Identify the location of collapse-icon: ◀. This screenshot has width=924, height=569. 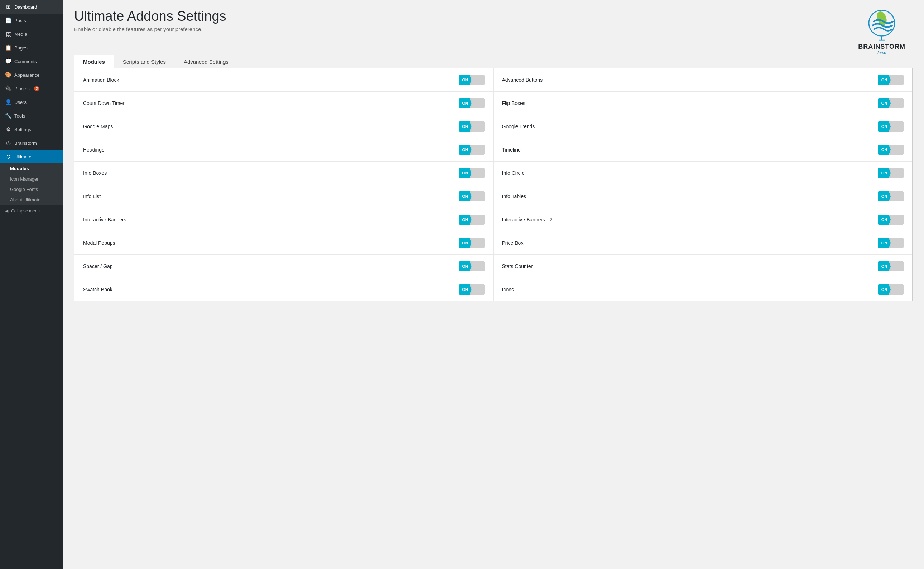
(7, 211).